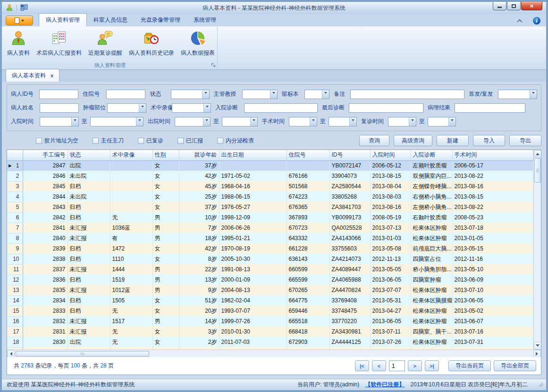  What do you see at coordinates (253, 186) in the screenshot?
I see `grid-cell: 1968-04-16` at bounding box center [253, 186].